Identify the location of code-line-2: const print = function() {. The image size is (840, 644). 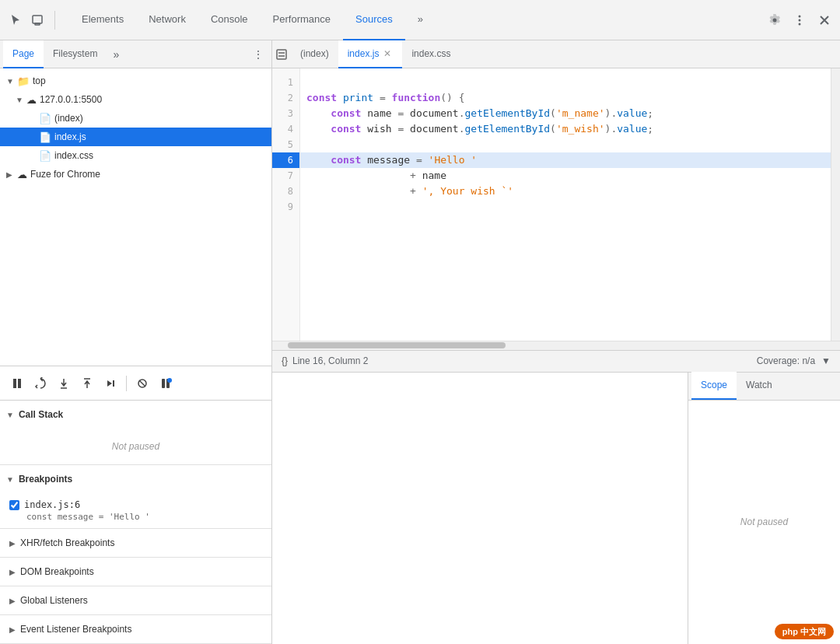
(565, 98).